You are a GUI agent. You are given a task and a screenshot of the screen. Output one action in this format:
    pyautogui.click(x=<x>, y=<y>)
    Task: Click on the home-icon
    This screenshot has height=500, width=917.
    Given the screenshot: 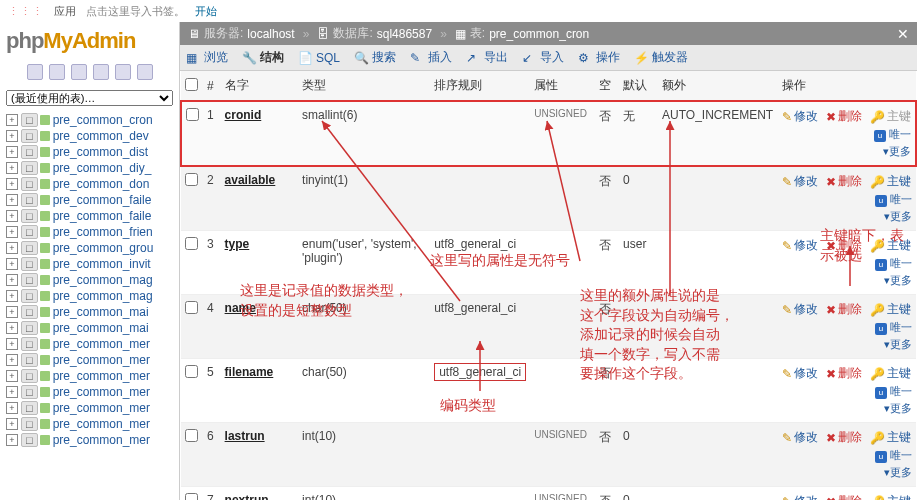 What is the action you would take?
    pyautogui.click(x=35, y=72)
    